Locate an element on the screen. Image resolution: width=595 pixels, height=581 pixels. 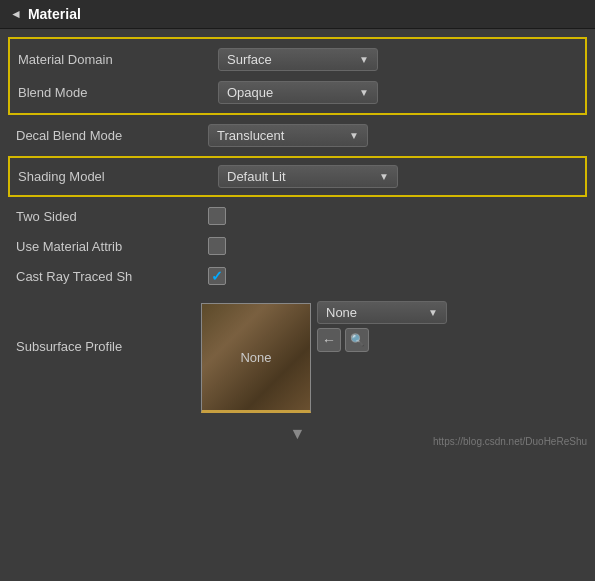
search-button: 🔍 is located at coordinates (357, 340).